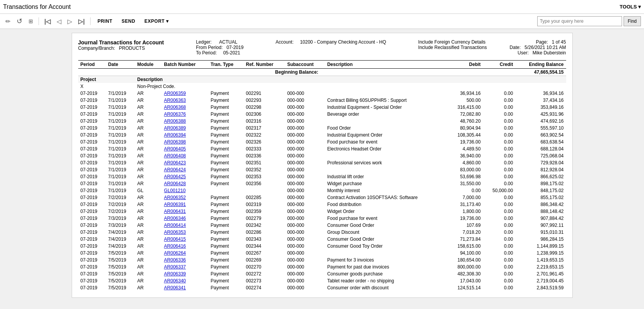  Describe the element at coordinates (175, 204) in the screenshot. I see `batch-link: AR006391` at that location.